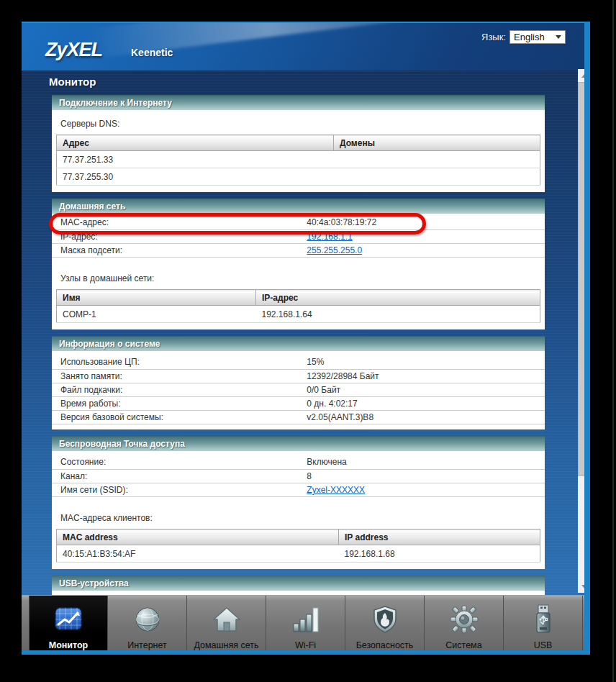 This screenshot has width=616, height=682. I want to click on nav-label-system: Система, so click(463, 645).